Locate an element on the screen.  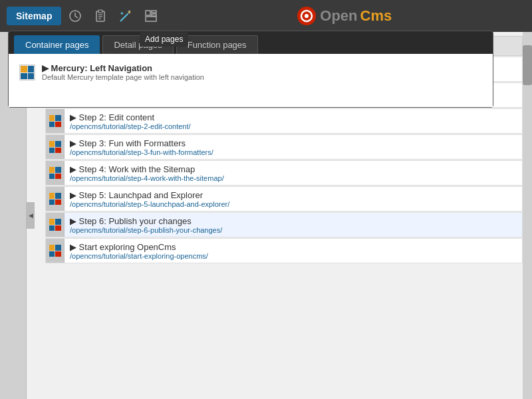
tree-item-content: ▶ Step 5: Launchpad and Explorer /opencm… is located at coordinates (293, 199).